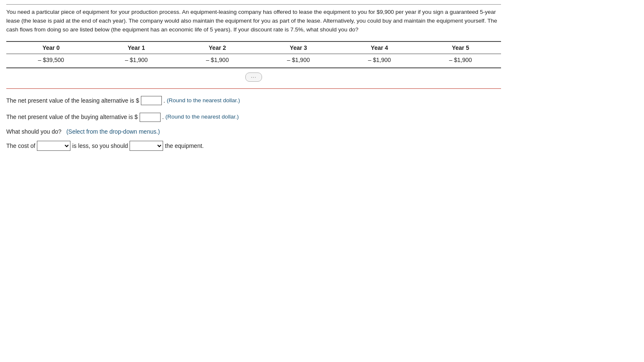 The image size is (644, 362). Describe the element at coordinates (254, 4) in the screenshot. I see `top-divider` at that location.